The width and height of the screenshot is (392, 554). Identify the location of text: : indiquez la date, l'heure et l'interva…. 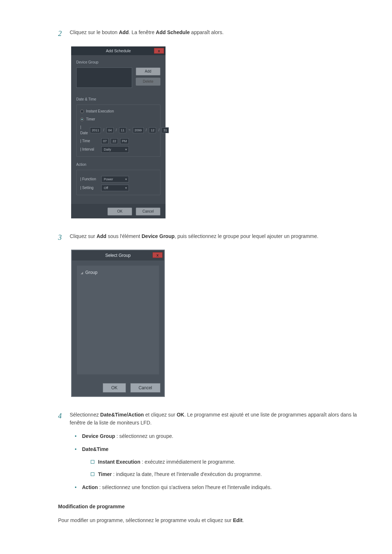
(187, 474).